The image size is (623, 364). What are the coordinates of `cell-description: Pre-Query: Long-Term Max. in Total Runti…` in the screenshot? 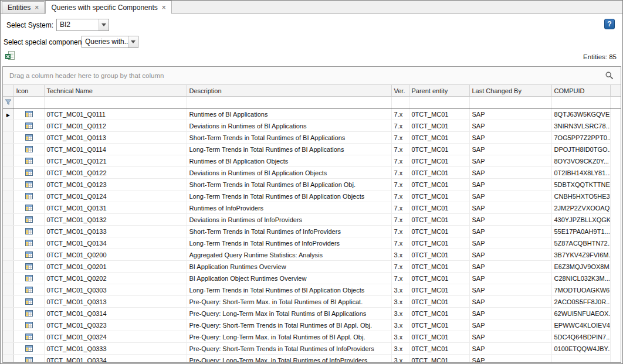 It's located at (289, 359).